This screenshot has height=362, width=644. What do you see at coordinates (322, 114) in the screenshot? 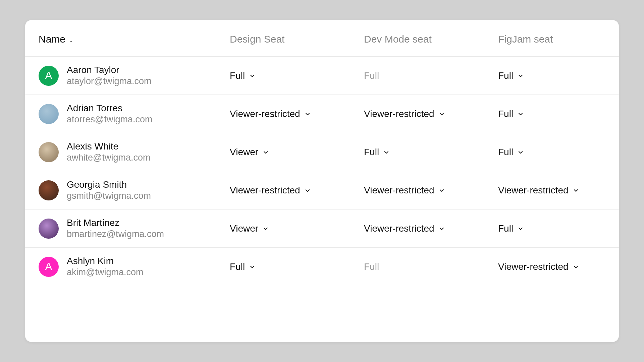
I see `table-row: Adrian Torres atorres@twigma.com Viewer-…` at bounding box center [322, 114].